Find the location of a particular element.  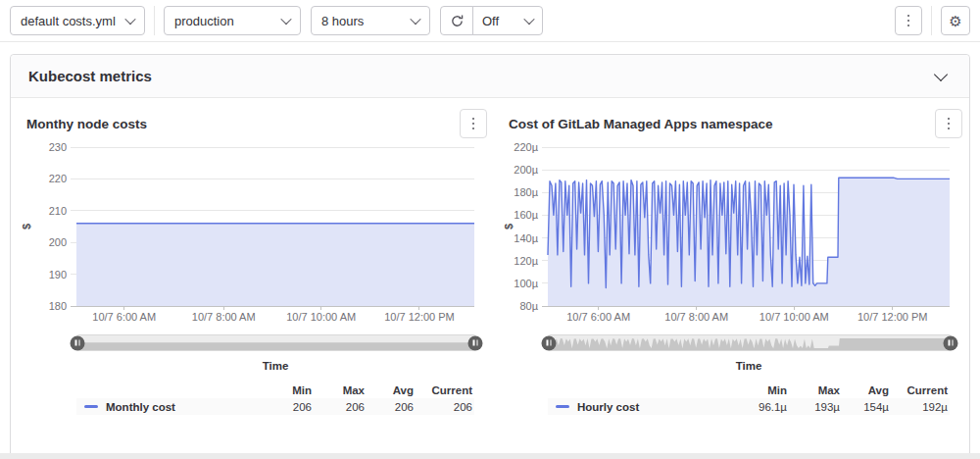

dashboard-toolbar: default costs.yml production 8 hours Off… is located at coordinates (490, 22).